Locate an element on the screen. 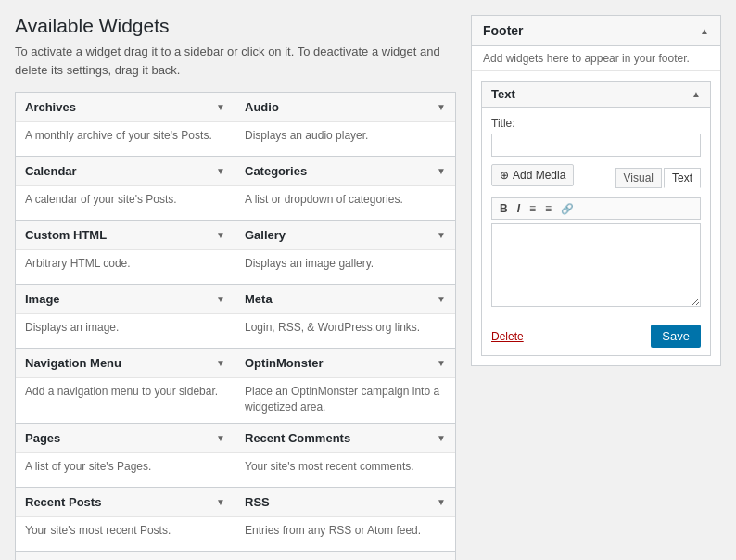  widget-name-recent-comments: Recent Comments is located at coordinates (298, 438).